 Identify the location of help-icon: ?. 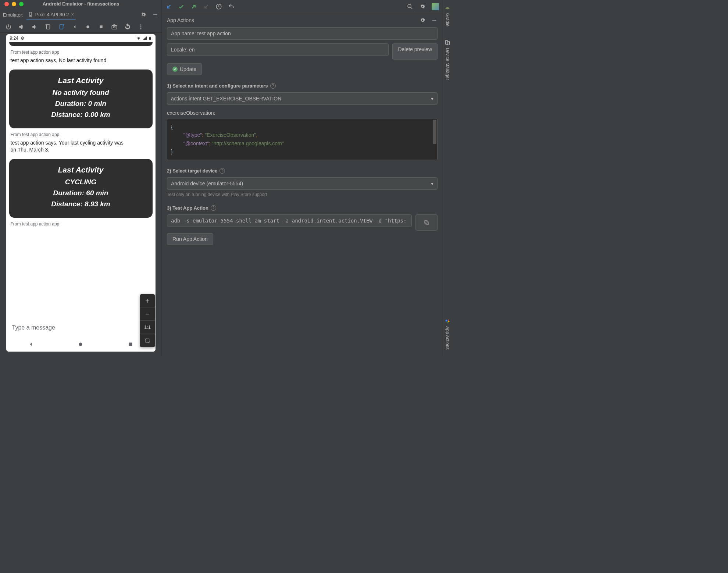
(273, 86).